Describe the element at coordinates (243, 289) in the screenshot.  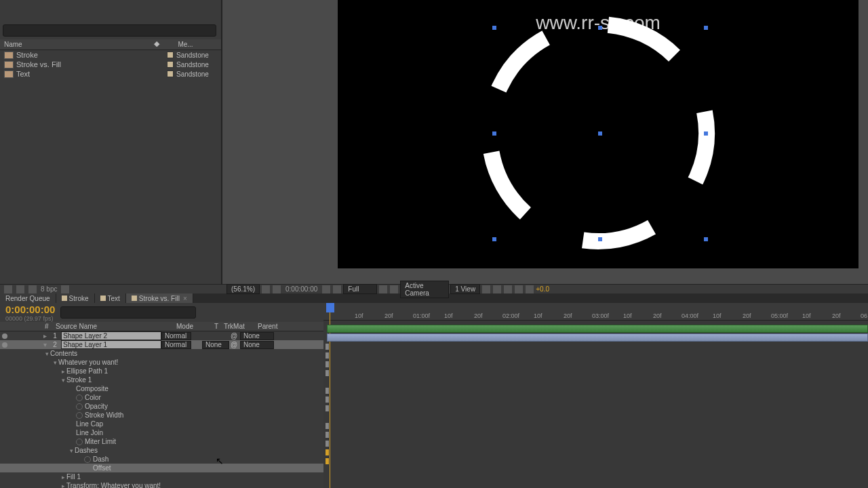
I see `zoom-dropdown: (56.1%)` at that location.